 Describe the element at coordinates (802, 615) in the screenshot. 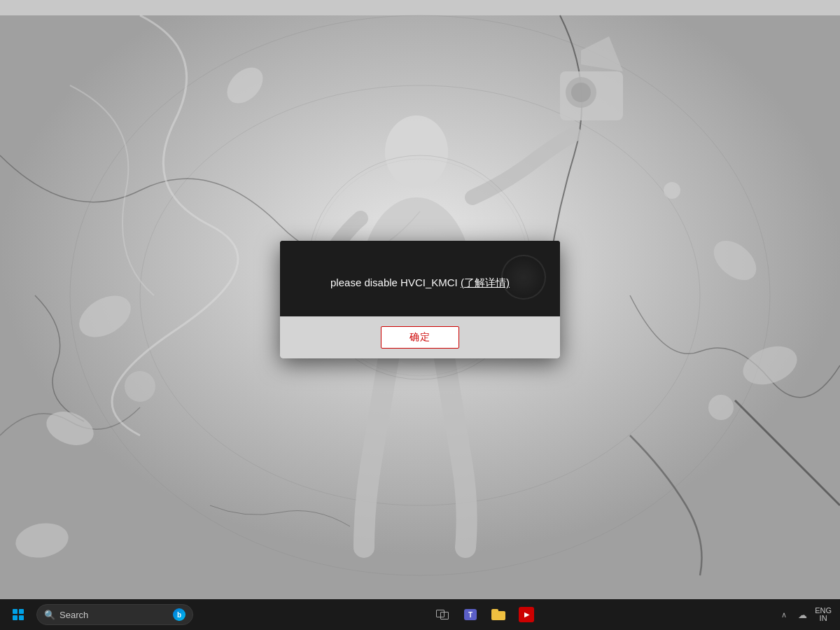

I see `tray-network-icon: ☁` at that location.